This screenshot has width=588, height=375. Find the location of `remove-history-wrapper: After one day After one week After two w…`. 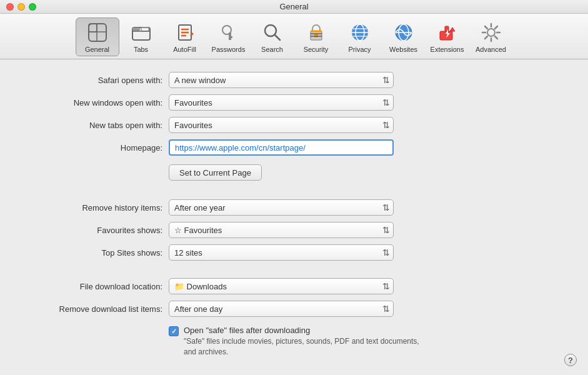

remove-history-wrapper: After one day After one week After two w… is located at coordinates (281, 208).